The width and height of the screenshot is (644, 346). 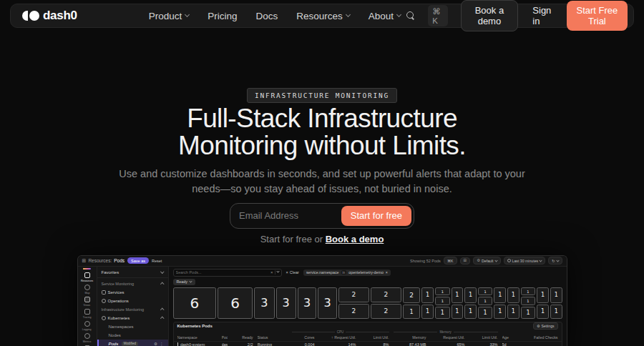 What do you see at coordinates (266, 16) in the screenshot?
I see `nav-item-docs: Docs` at bounding box center [266, 16].